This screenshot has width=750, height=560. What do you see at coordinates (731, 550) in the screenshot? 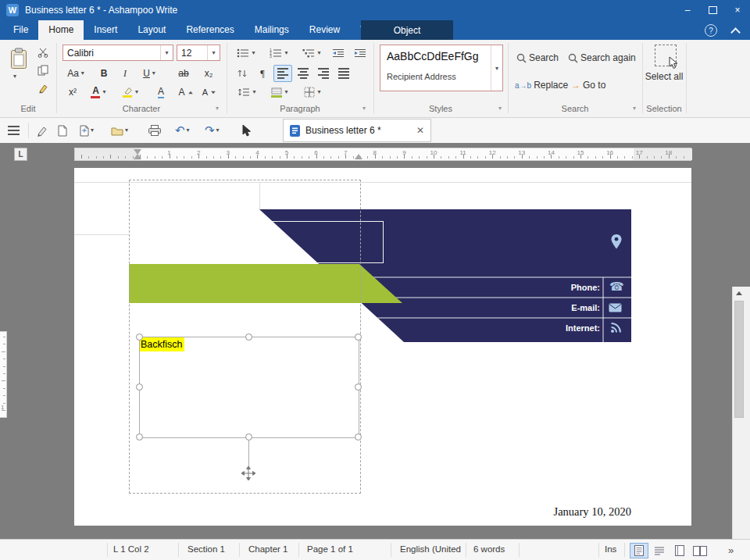
I see `status-overflow-icon: »` at bounding box center [731, 550].